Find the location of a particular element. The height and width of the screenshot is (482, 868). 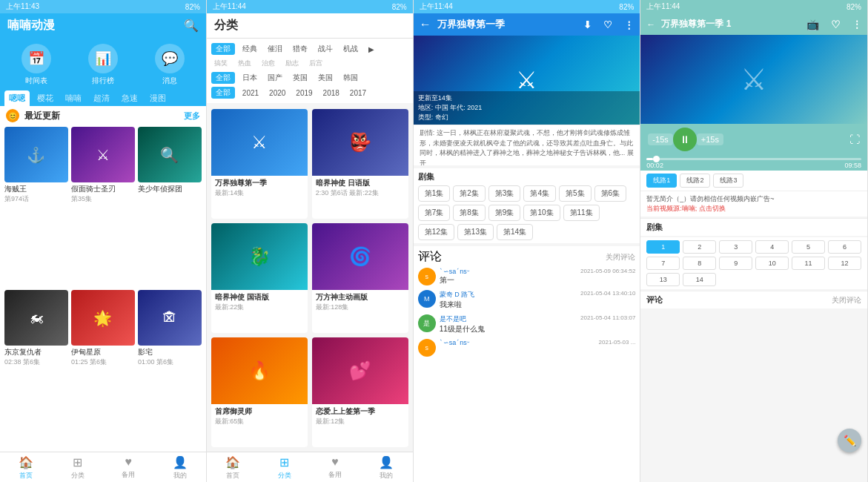

fullscreen-icon: ⛶ is located at coordinates (855, 139).